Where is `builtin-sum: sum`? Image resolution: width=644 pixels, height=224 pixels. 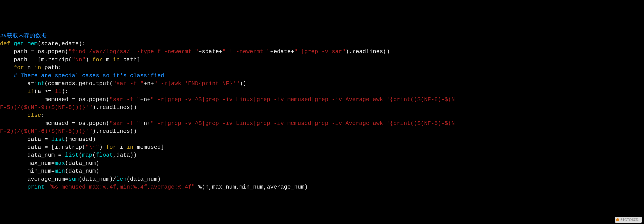 builtin-sum: sum is located at coordinates (74, 179).